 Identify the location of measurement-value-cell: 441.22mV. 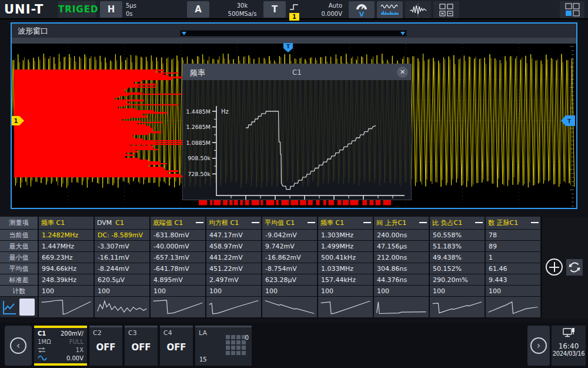
(234, 257).